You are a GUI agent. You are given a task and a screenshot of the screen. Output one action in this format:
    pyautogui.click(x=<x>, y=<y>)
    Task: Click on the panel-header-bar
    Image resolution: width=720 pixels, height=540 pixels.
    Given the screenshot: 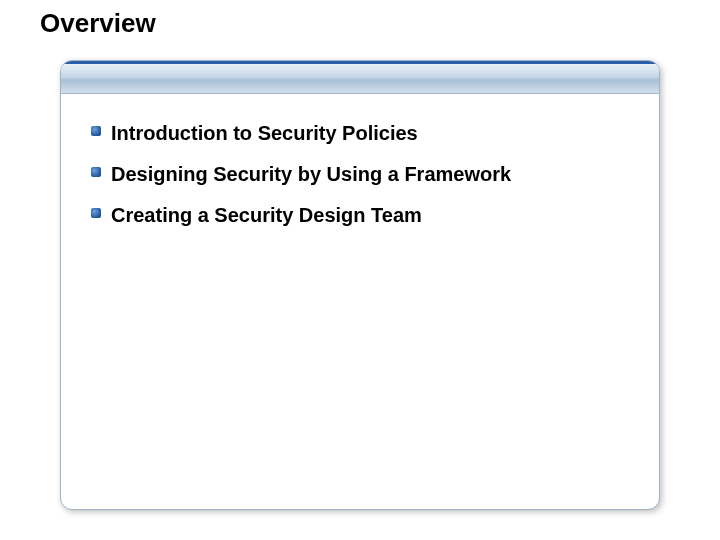 What is the action you would take?
    pyautogui.click(x=360, y=79)
    